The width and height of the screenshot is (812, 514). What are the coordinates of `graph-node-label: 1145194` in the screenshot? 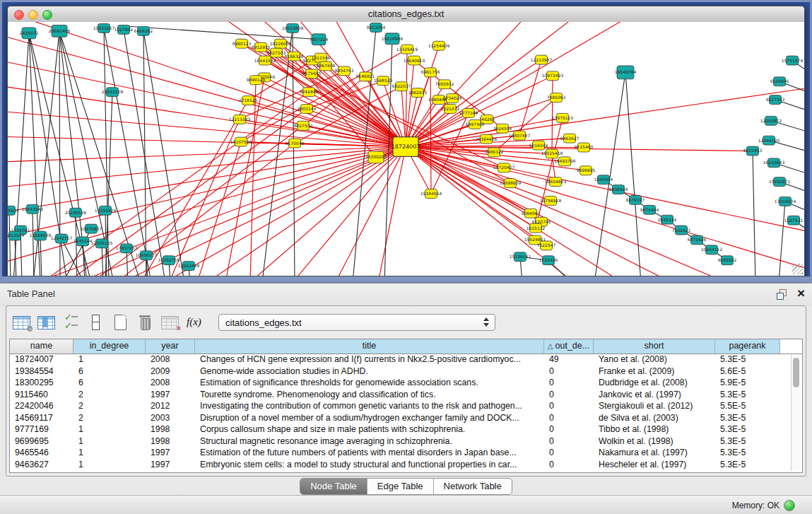 It's located at (83, 240).